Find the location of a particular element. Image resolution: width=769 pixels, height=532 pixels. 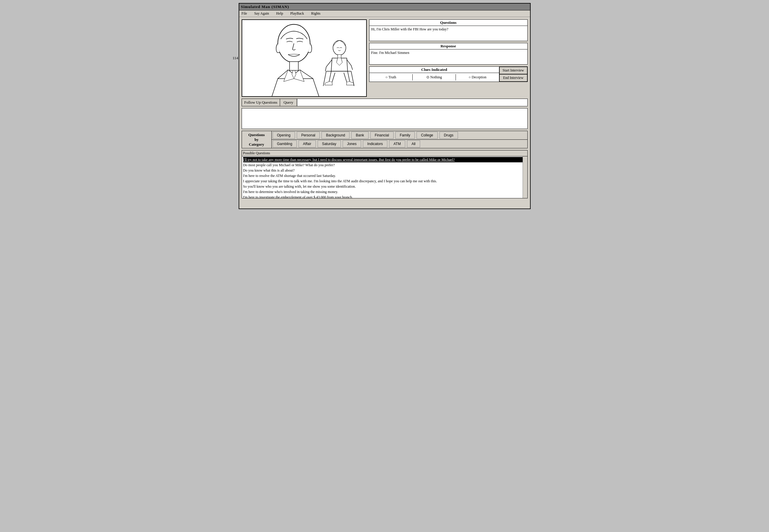

start-interview-button: Start Interview is located at coordinates (513, 71).